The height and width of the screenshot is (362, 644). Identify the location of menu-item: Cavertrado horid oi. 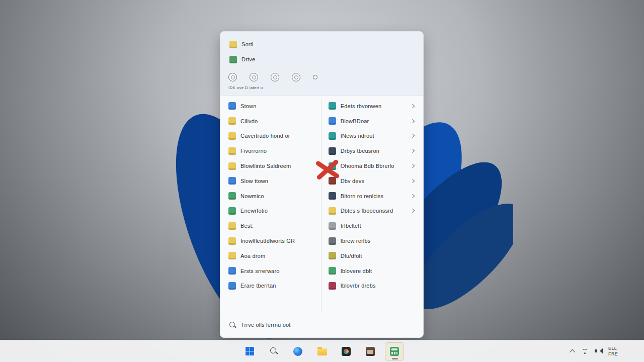
(273, 136).